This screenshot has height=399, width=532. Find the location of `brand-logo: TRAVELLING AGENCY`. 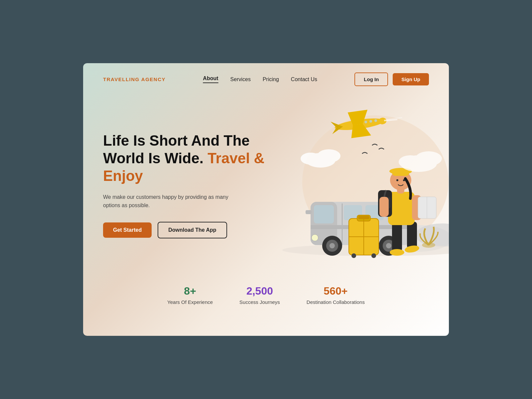

brand-logo: TRAVELLING AGENCY is located at coordinates (134, 79).